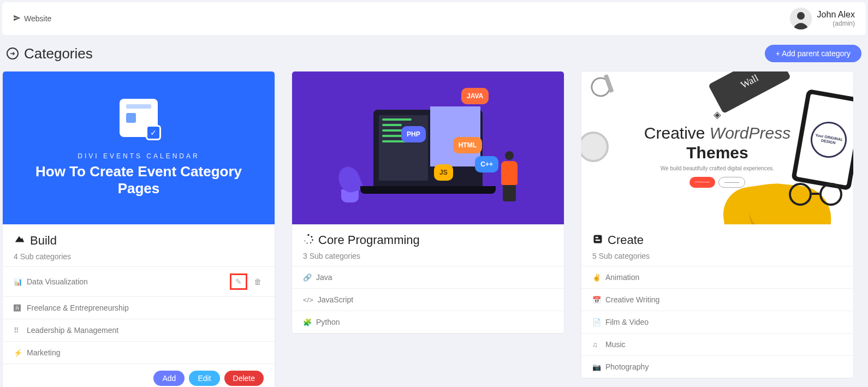  Describe the element at coordinates (717, 300) in the screenshot. I see `subcategory-item: 📅 Creative Writing` at that location.